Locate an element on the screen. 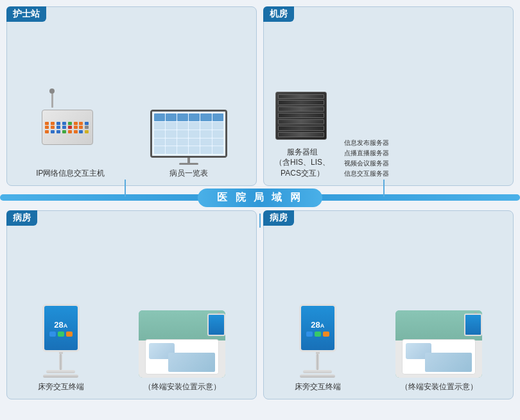 This screenshot has height=420, width=520. terminal-left-device: 28A is located at coordinates (61, 341).